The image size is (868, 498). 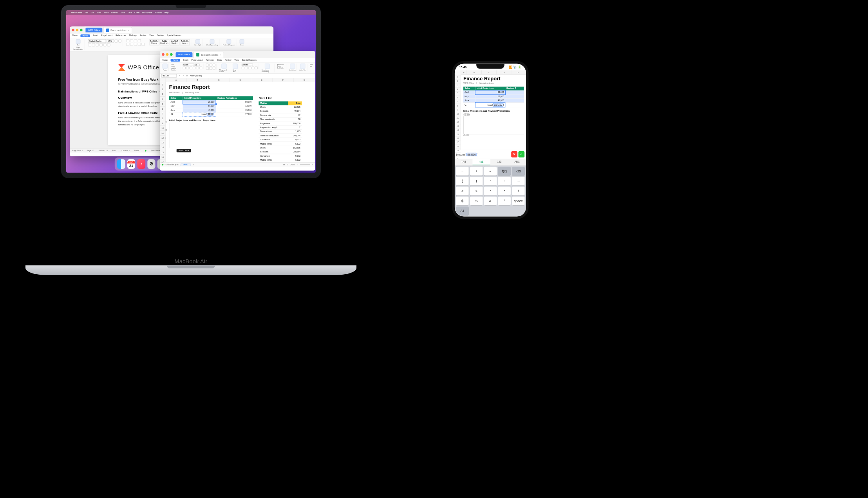 What do you see at coordinates (242, 42) in the screenshot?
I see `ribbon-select: Select` at bounding box center [242, 42].